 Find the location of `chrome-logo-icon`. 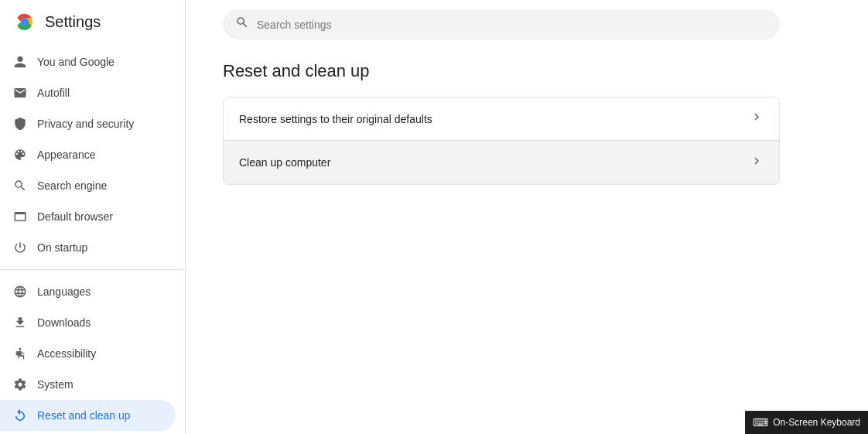

chrome-logo-icon is located at coordinates (25, 22).